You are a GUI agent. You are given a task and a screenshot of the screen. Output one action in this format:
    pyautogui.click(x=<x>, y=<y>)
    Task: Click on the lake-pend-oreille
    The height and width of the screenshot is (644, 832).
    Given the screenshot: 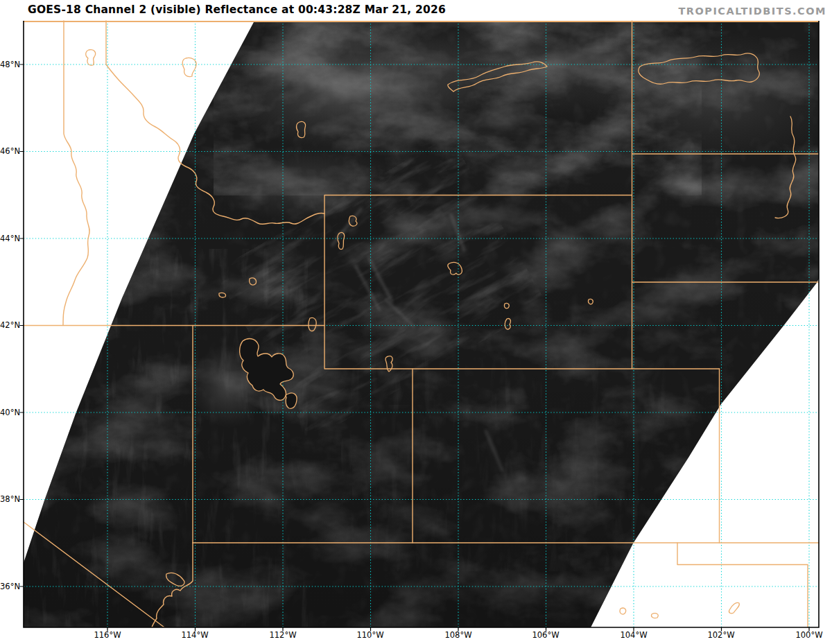 What is the action you would take?
    pyautogui.click(x=91, y=58)
    